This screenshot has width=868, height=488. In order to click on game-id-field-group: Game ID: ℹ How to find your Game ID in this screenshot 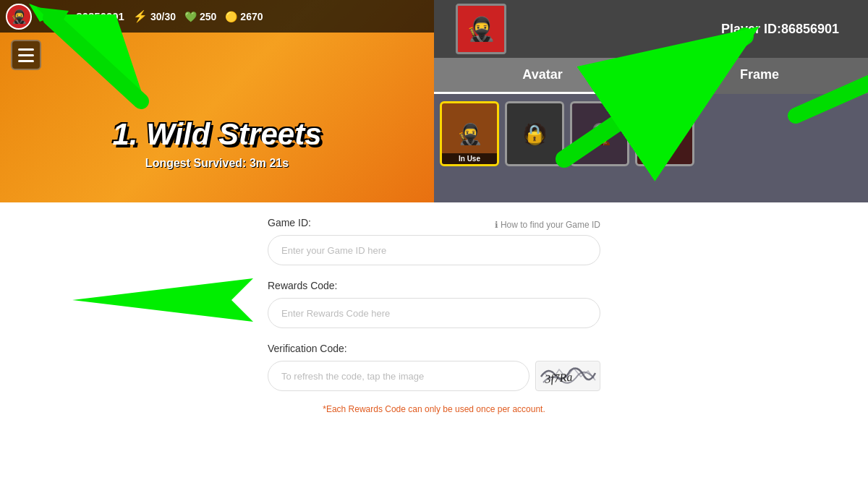, I will do `click(434, 241)`.